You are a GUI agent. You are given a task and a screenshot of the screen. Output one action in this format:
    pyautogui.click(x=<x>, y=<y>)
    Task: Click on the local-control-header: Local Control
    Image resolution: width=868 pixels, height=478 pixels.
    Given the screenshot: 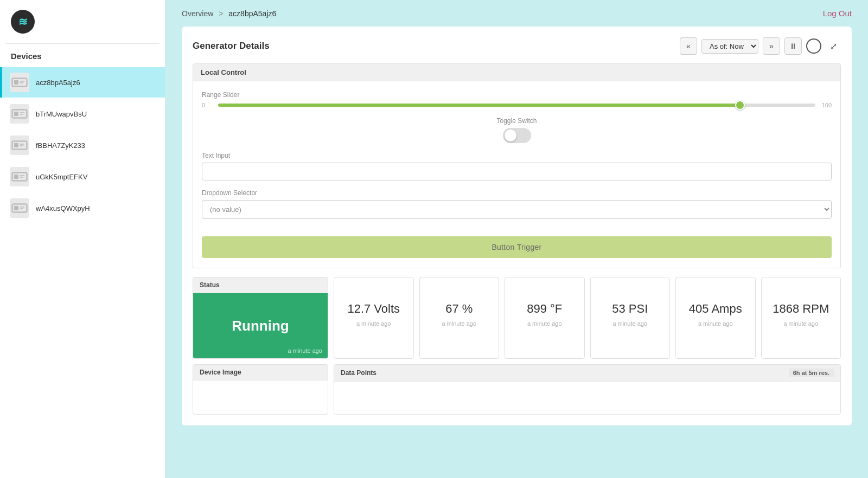 What is the action you would take?
    pyautogui.click(x=516, y=73)
    